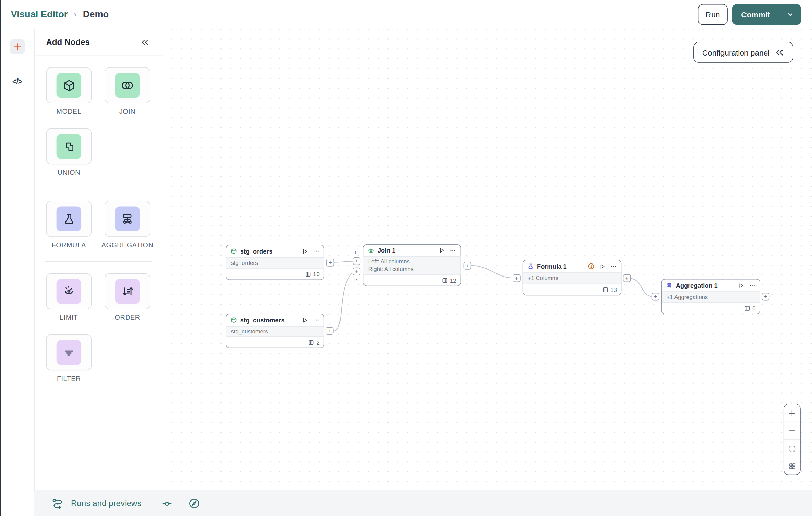 This screenshot has width=812, height=516. Describe the element at coordinates (99, 219) in the screenshot. I see `add-nodes-panel-body: MODEL JOIN UNION` at that location.